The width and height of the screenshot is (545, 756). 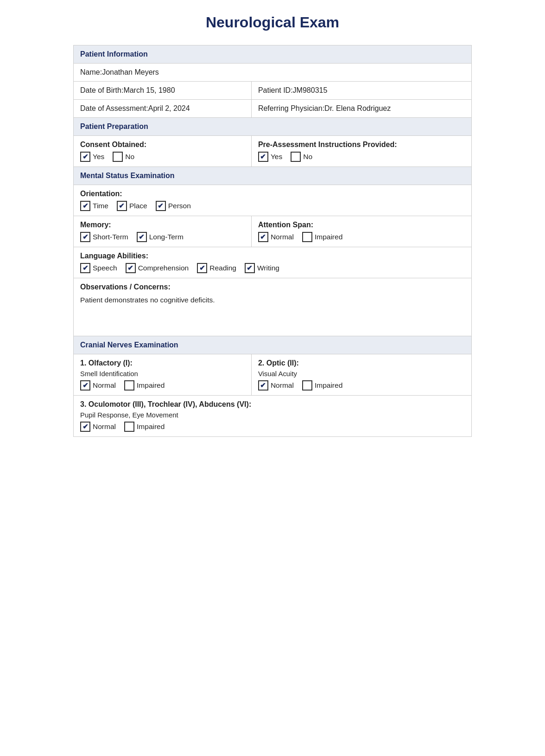 I want to click on patient-id-value: JM980315, so click(x=311, y=90).